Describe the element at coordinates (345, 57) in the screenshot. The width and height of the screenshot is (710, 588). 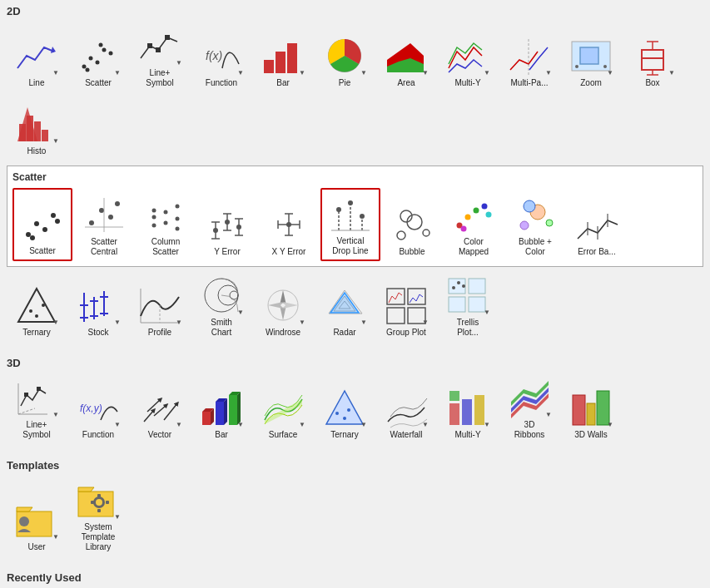
I see `chart-item-pie: ▼ Pie` at that location.